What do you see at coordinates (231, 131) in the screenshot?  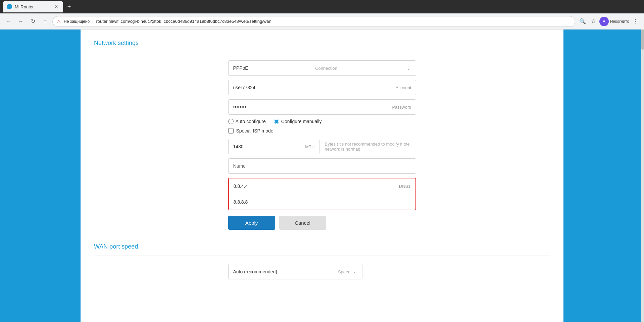 I see `special-isp-checkbox` at bounding box center [231, 131].